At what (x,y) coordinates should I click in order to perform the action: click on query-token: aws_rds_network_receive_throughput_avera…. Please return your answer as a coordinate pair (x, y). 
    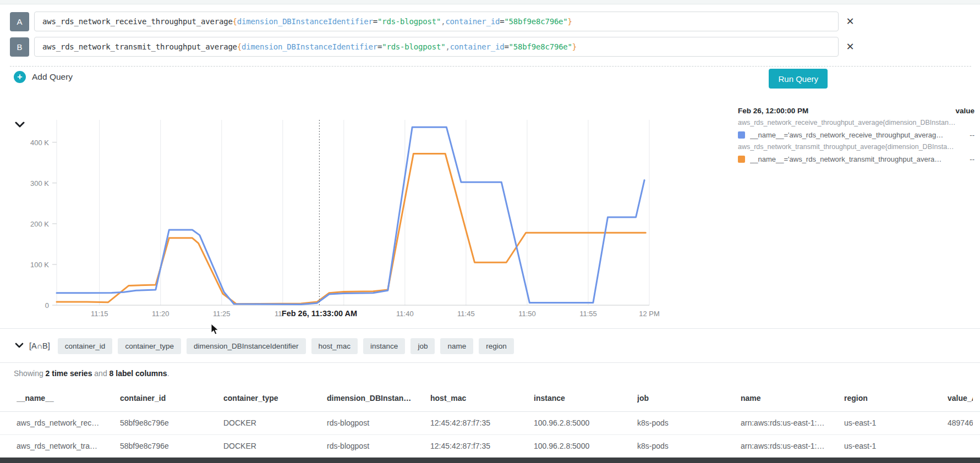
    Looking at the image, I should click on (138, 21).